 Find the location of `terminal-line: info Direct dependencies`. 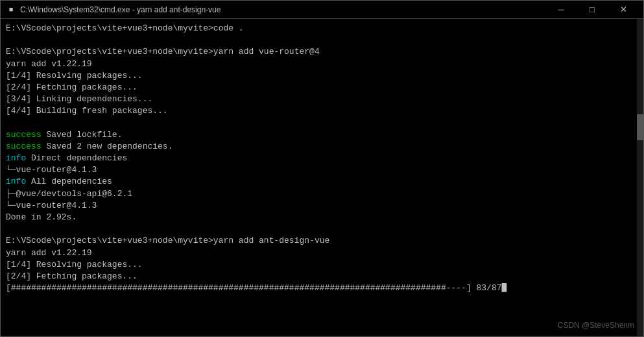

terminal-line: info Direct dependencies is located at coordinates (322, 158).